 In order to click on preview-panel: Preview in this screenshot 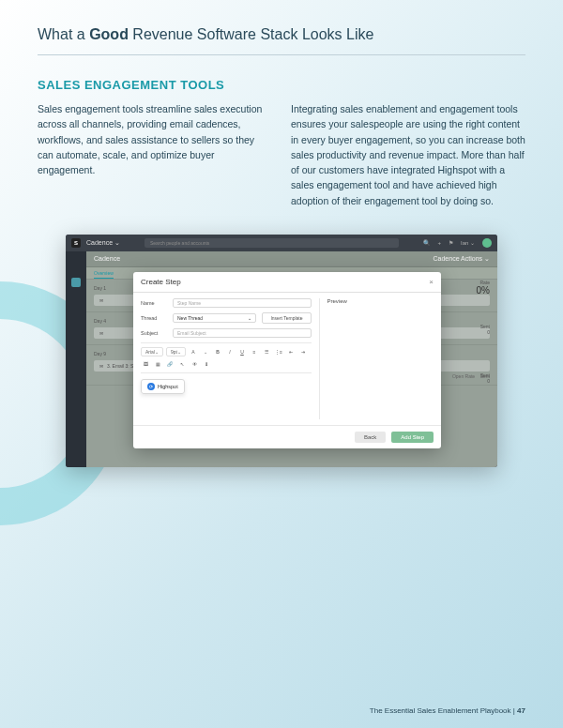, I will do `click(376, 358)`.